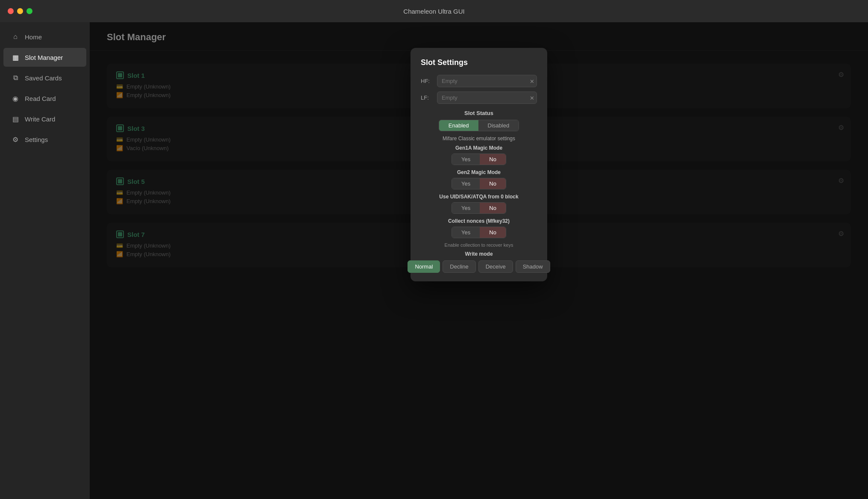  What do you see at coordinates (15, 98) in the screenshot?
I see `read-card-icon: ◉` at bounding box center [15, 98].